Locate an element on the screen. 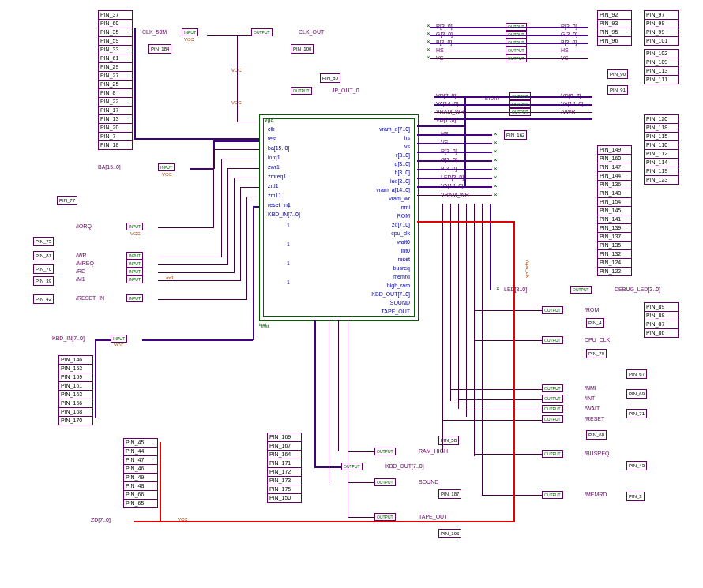 Image resolution: width=703 pixels, height=588 pixels. pin-entry: PIN_113 is located at coordinates (661, 71).